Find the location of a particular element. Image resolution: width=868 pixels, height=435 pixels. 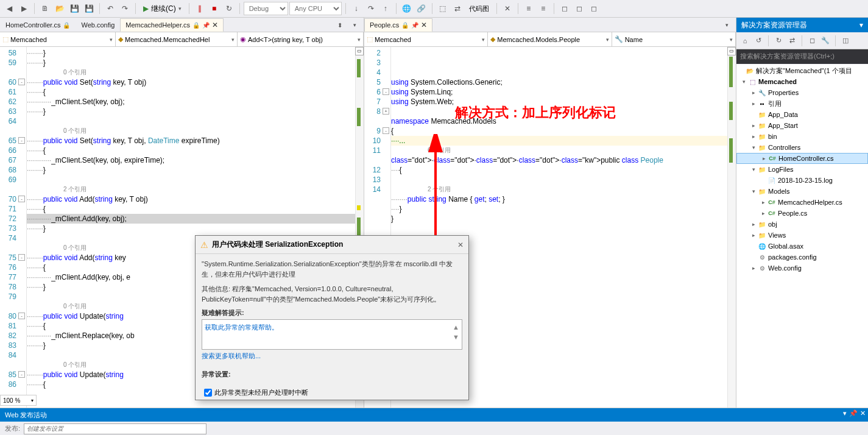

break-checkbox-input is located at coordinates (208, 392).